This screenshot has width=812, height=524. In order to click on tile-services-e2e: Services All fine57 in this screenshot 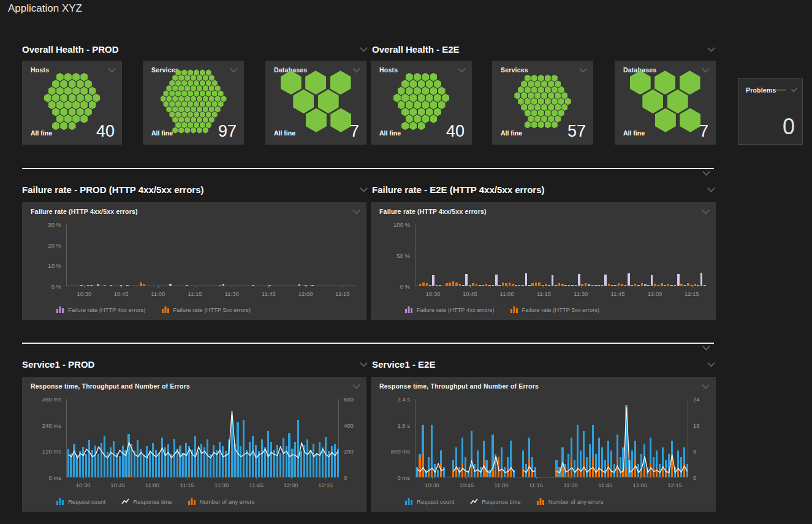, I will do `click(543, 103)`.